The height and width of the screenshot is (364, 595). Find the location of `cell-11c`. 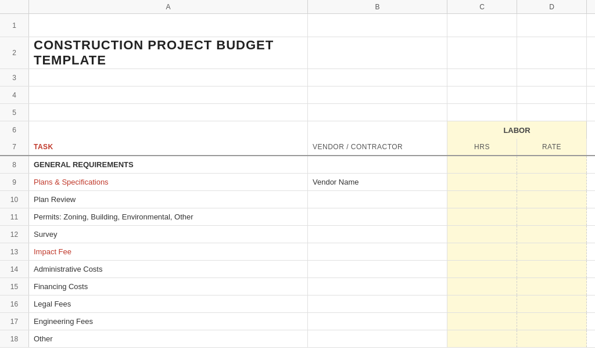

cell-11c is located at coordinates (378, 217).